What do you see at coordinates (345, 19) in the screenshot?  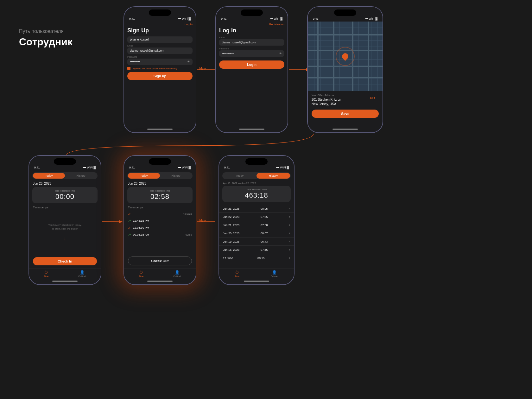 I see `status-bar-map: 9:41 ▪▪▪ WiFi ▓` at bounding box center [345, 19].